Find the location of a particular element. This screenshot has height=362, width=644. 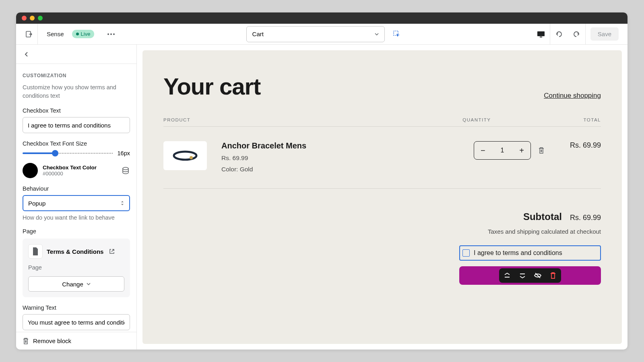

move-up-icon is located at coordinates (507, 276).